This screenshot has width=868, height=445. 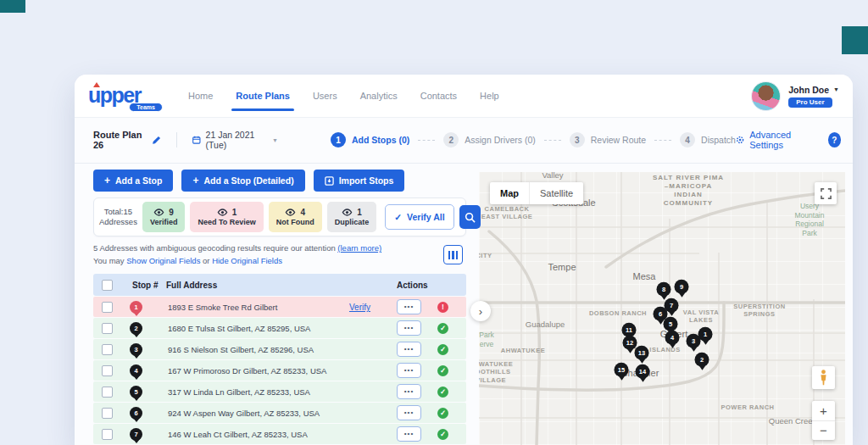 What do you see at coordinates (237, 254) in the screenshot?
I see `notice-text: 5 Addresses with ambiguous geocoding res…` at bounding box center [237, 254].